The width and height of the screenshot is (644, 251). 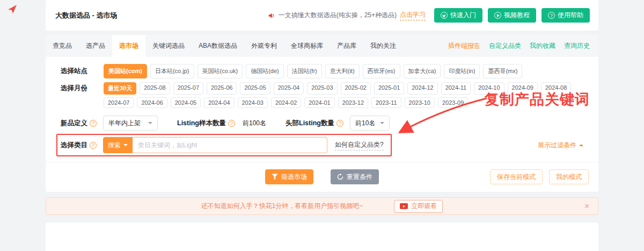 I want to click on tab-link: 我的收藏, so click(x=543, y=46).